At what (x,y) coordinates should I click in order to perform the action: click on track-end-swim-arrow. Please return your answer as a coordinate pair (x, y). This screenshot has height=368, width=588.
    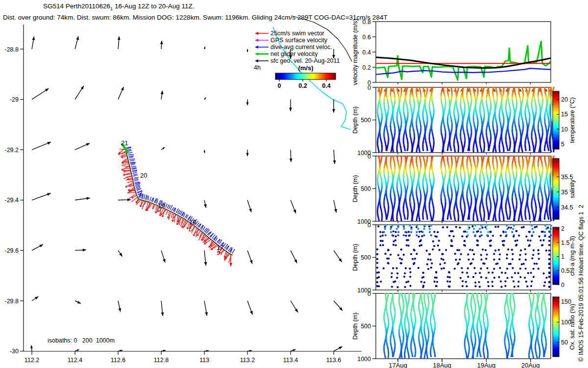
    Looking at the image, I should click on (231, 261).